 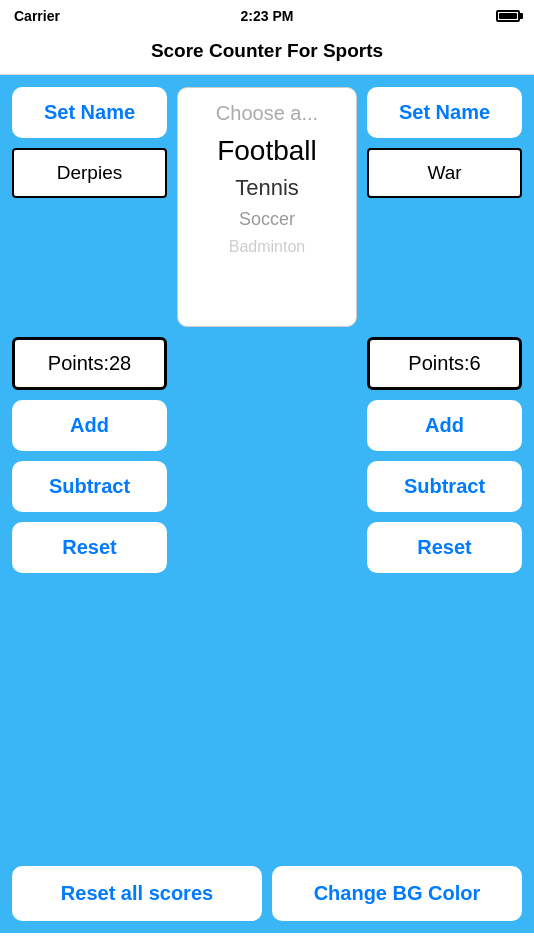 What do you see at coordinates (267, 220) in the screenshot?
I see `picker-option-soccer: Soccer` at bounding box center [267, 220].